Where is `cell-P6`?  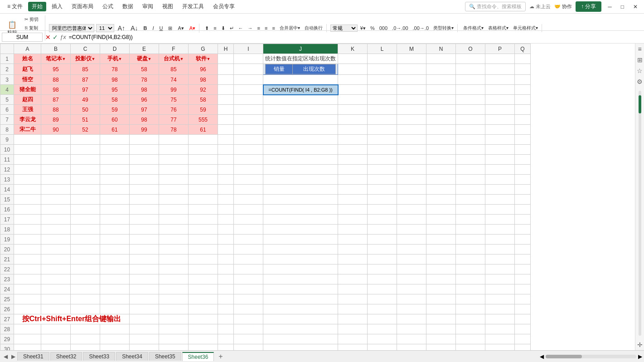
cell-P6 is located at coordinates (500, 110).